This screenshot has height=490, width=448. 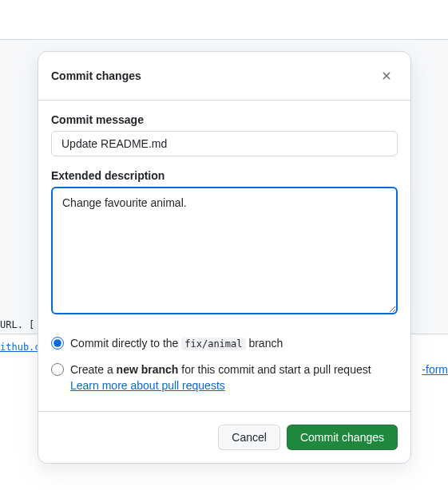 I want to click on learn-more-link: Learn more about pull requests, so click(x=148, y=385).